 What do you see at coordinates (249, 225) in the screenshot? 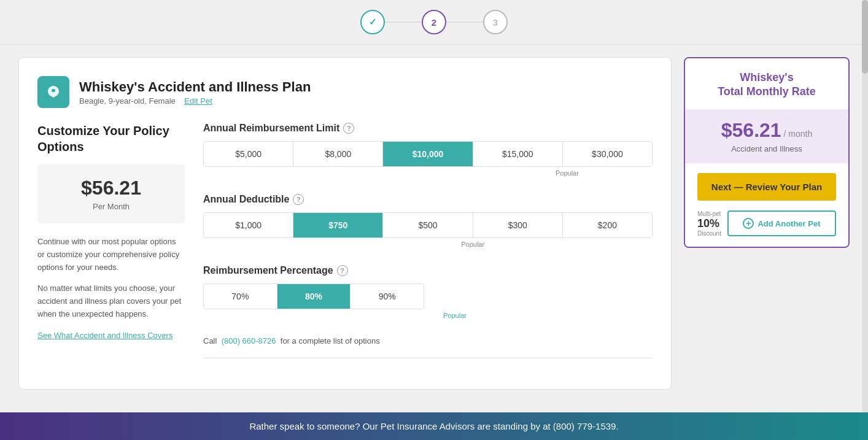
I see `deductible-1000: $1,000` at bounding box center [249, 225].